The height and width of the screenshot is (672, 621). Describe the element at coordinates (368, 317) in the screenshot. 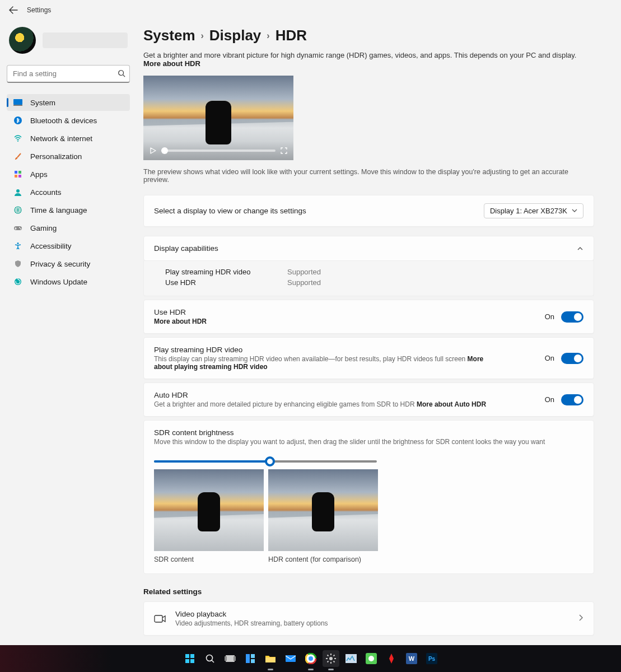

I see `use-hdr-row: Use HDR More about HDR On` at that location.